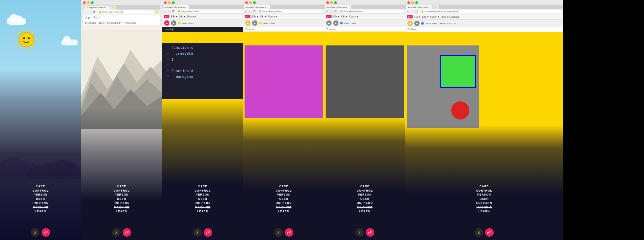  Describe the element at coordinates (417, 23) in the screenshot. I see `stop-6: ■` at that location.